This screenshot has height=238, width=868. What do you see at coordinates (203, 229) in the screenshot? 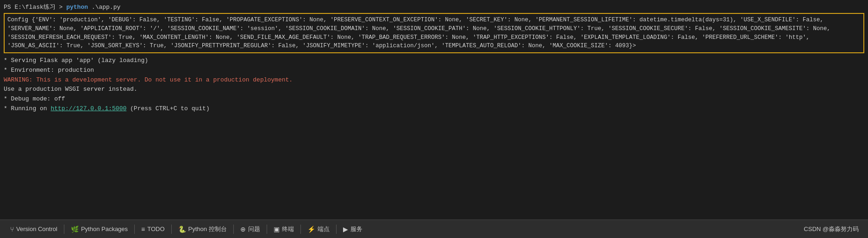
I see `status-item-python-console: 🐍 Python 控制台` at bounding box center [203, 229].